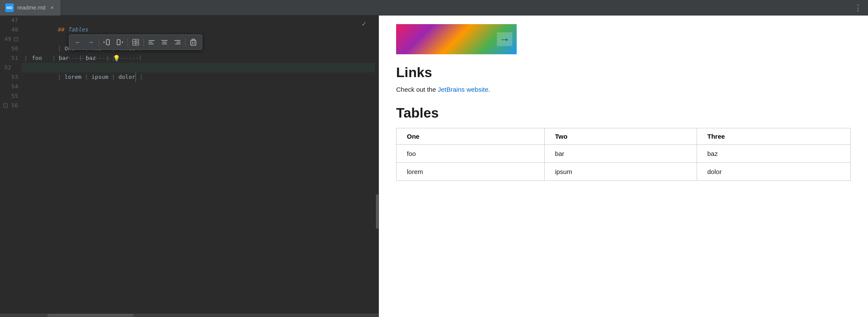  What do you see at coordinates (120, 42) in the screenshot?
I see `insert-col-after-button` at bounding box center [120, 42].